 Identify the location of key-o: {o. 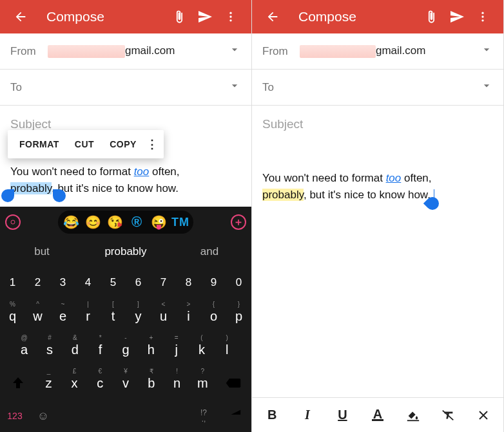
(214, 316).